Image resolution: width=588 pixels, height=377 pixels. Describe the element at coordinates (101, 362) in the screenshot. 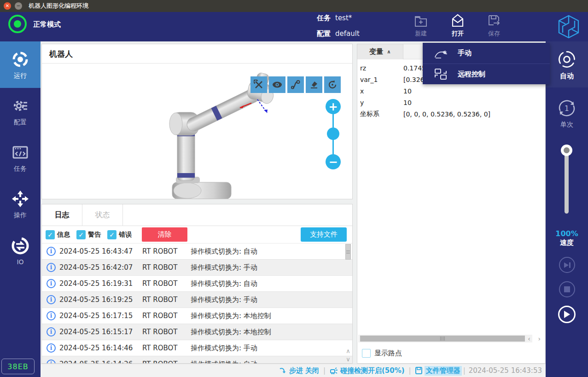

I see `log-time: 2024-05-25 16:14:26` at that location.